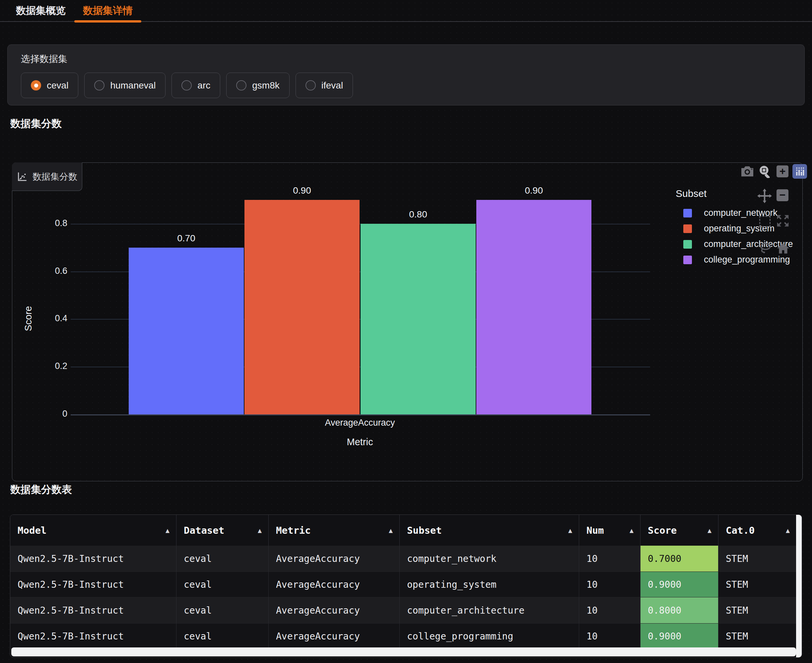  What do you see at coordinates (489, 530) in the screenshot?
I see `column-header-subset: Subset▲` at bounding box center [489, 530].